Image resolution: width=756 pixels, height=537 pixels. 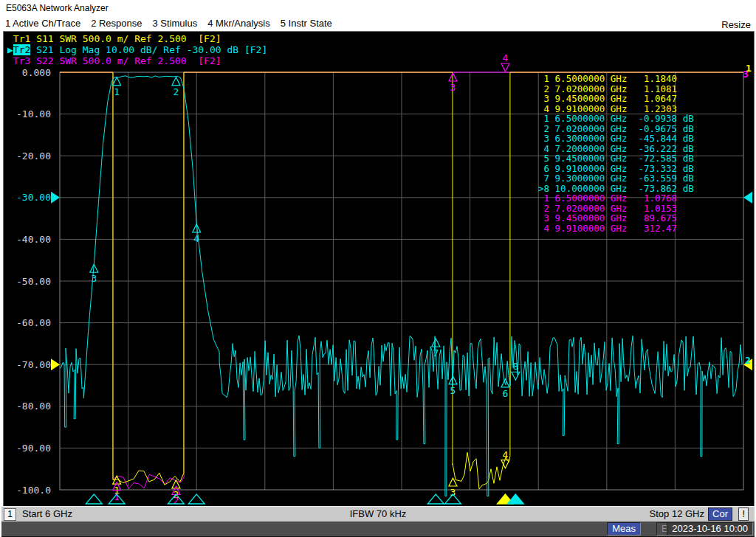 What do you see at coordinates (114, 60) in the screenshot?
I see `legend-row-tr3: Tr3 S22 SWR 500.0 m/ Ref 2.500 [F2]` at bounding box center [114, 60].